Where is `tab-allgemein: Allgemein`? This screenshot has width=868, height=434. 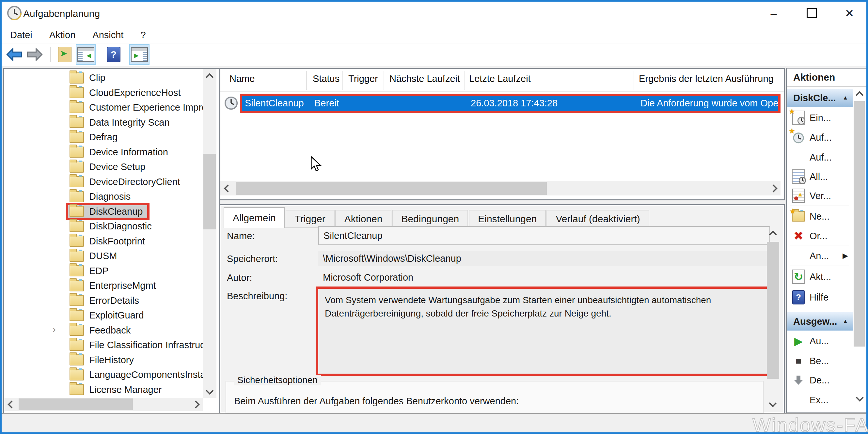
tab-allgemein: Allgemein is located at coordinates (254, 218).